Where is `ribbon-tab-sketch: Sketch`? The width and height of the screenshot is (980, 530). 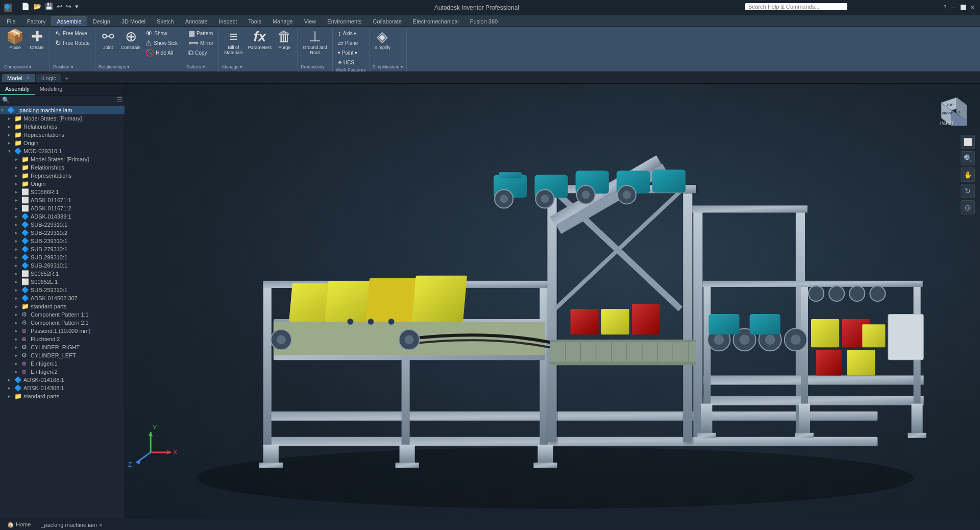
ribbon-tab-sketch: Sketch is located at coordinates (165, 21).